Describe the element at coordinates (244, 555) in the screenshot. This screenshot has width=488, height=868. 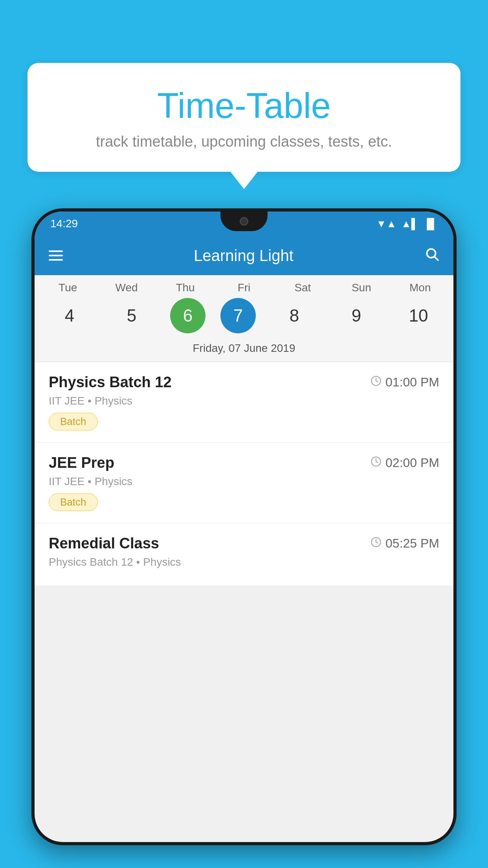
I see `schedule-item-3: Remedial Class 05:25 PM Physics Batch` at that location.